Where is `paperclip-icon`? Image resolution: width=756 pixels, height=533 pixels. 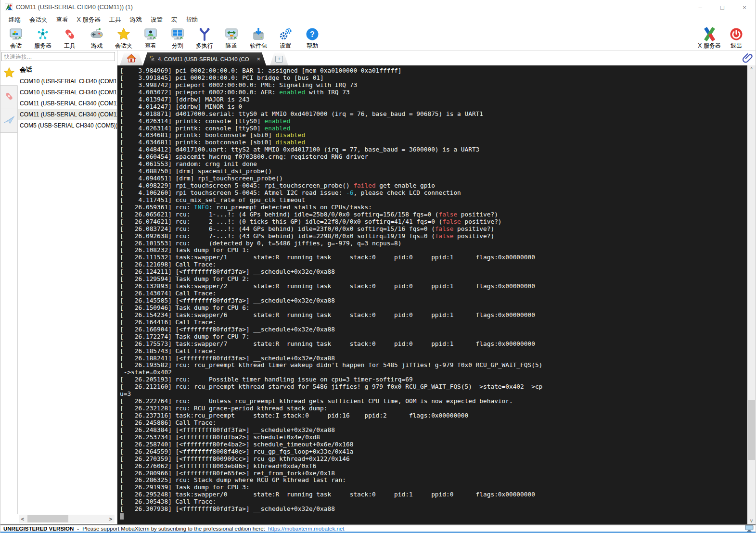
paperclip-icon is located at coordinates (747, 59).